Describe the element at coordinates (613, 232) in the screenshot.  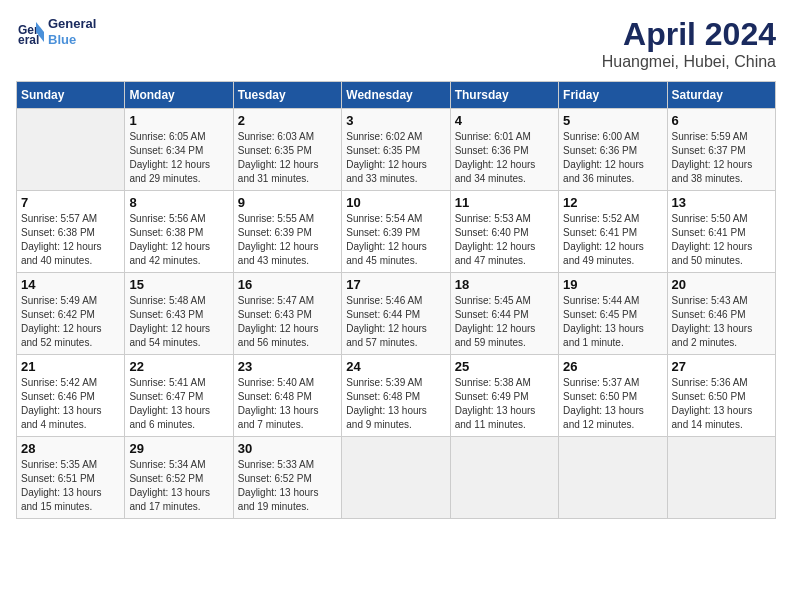
I see `day-cell: 12Sunrise: 5:52 AM Sunset: 6:41 PM Dayli…` at that location.